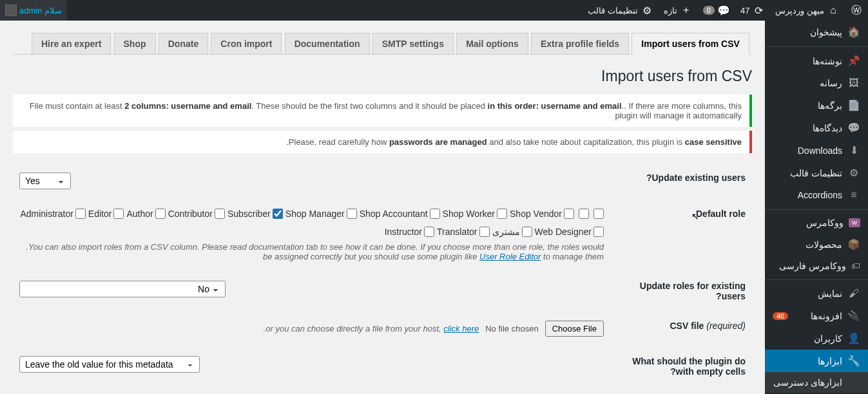 This screenshot has height=394, width=868. What do you see at coordinates (816, 151) in the screenshot?
I see `menu-downloads: ⬇Downloads` at bounding box center [816, 151].